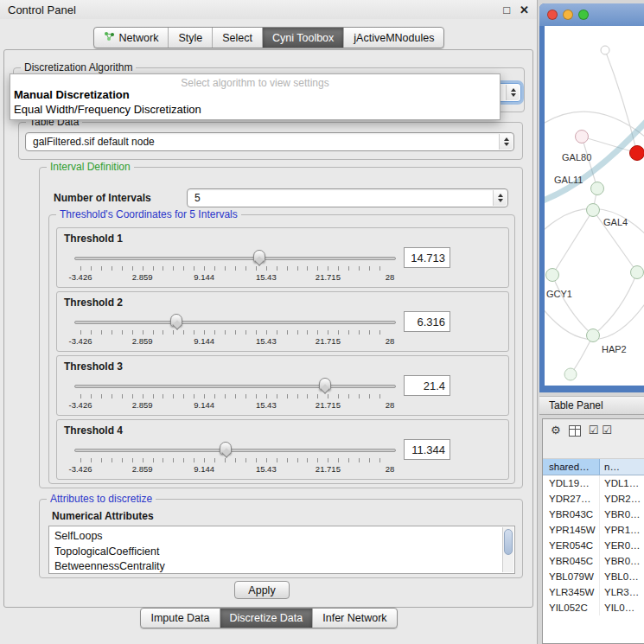 The image size is (644, 644). What do you see at coordinates (593, 483) in the screenshot?
I see `table-row: YDL19…YDL1…` at bounding box center [593, 483].